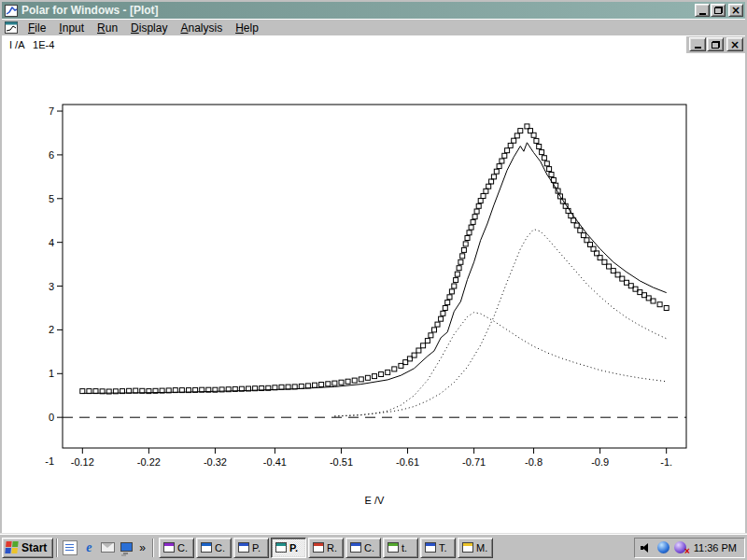  What do you see at coordinates (342, 462) in the screenshot?
I see `svg-text: -0.51` at bounding box center [342, 462].